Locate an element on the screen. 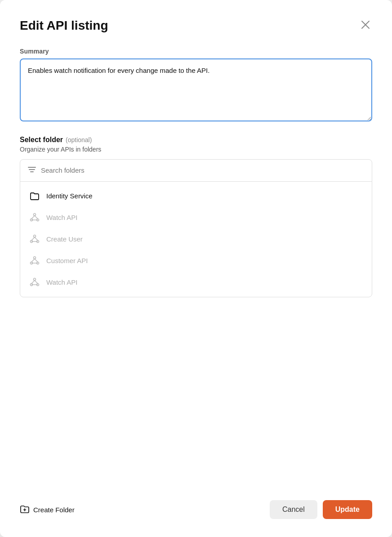 The image size is (392, 537). folder-section-title: Select folder is located at coordinates (41, 140).